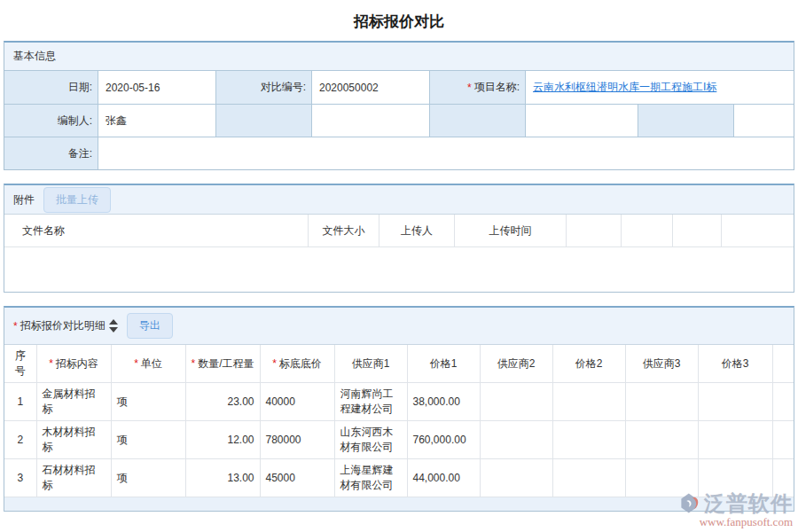  I want to click on cell-price1: 760,000.00, so click(443, 440).